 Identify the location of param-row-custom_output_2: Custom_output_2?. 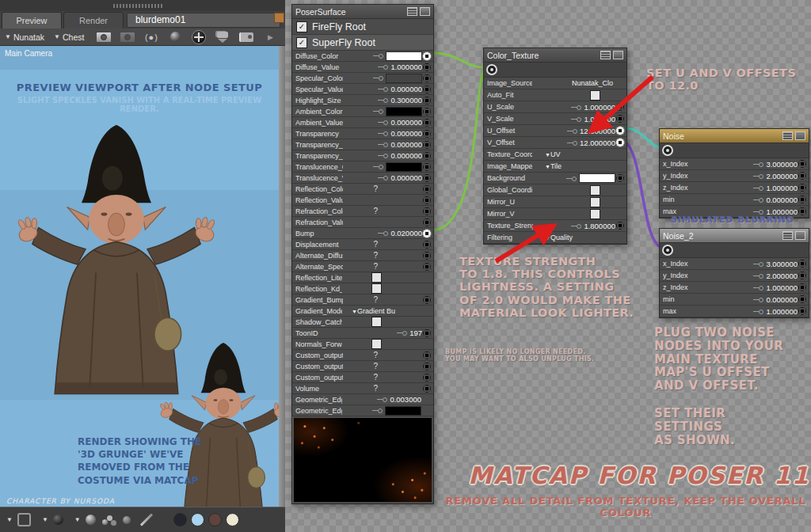
(363, 367).